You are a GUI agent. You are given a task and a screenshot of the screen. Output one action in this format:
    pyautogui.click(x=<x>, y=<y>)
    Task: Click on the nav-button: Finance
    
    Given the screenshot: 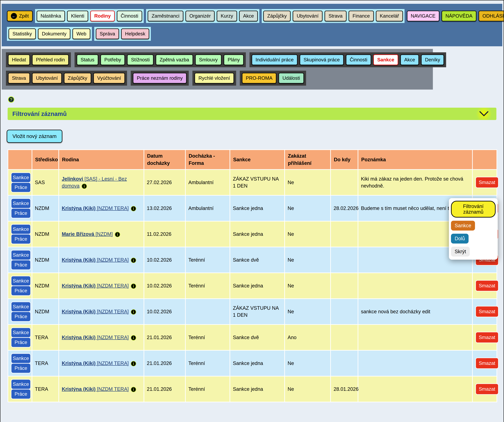 What is the action you would take?
    pyautogui.click(x=361, y=16)
    